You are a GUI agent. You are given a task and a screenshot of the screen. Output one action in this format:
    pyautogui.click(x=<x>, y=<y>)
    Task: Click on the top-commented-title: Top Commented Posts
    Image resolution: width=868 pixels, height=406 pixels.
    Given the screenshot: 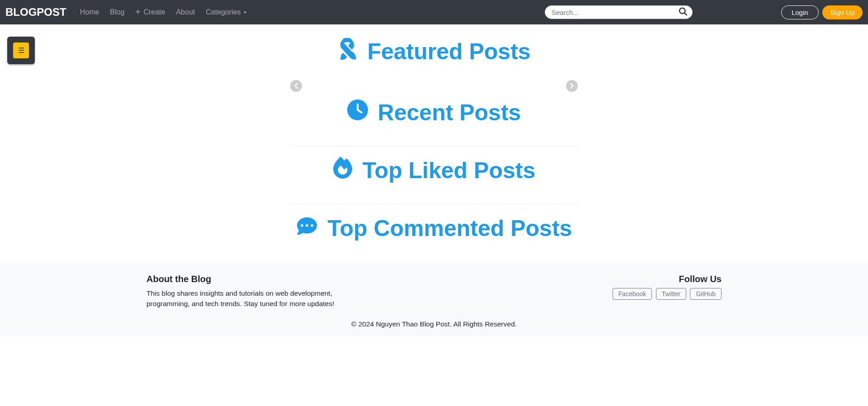 What is the action you would take?
    pyautogui.click(x=450, y=228)
    